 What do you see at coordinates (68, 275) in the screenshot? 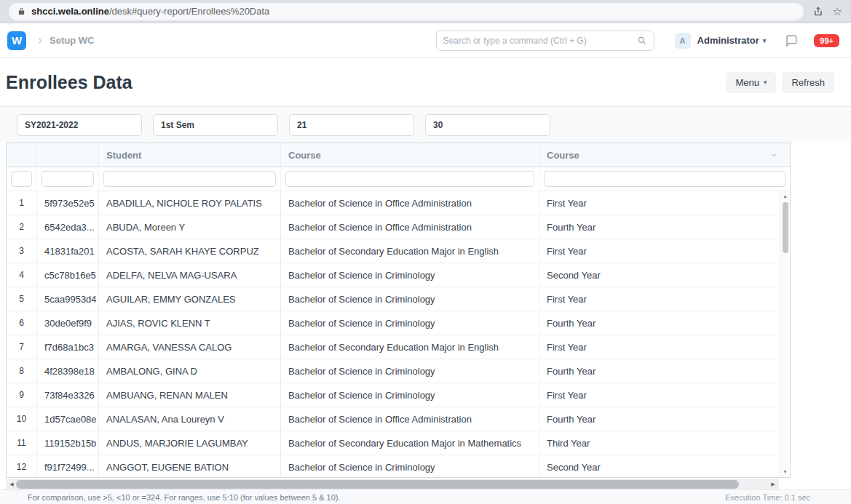
I see `row-id-cell: c5c78b16e5` at bounding box center [68, 275].